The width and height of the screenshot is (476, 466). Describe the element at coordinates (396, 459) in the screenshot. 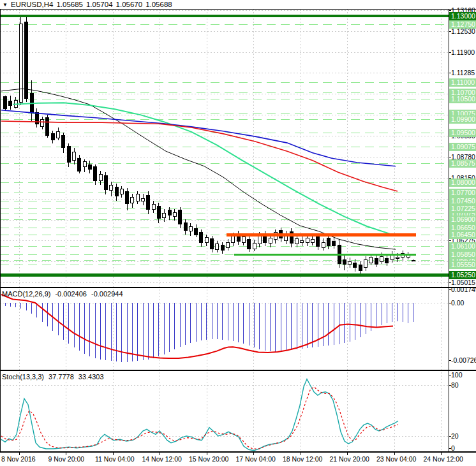

I see `date-label: 23 Nov 04:00` at that location.